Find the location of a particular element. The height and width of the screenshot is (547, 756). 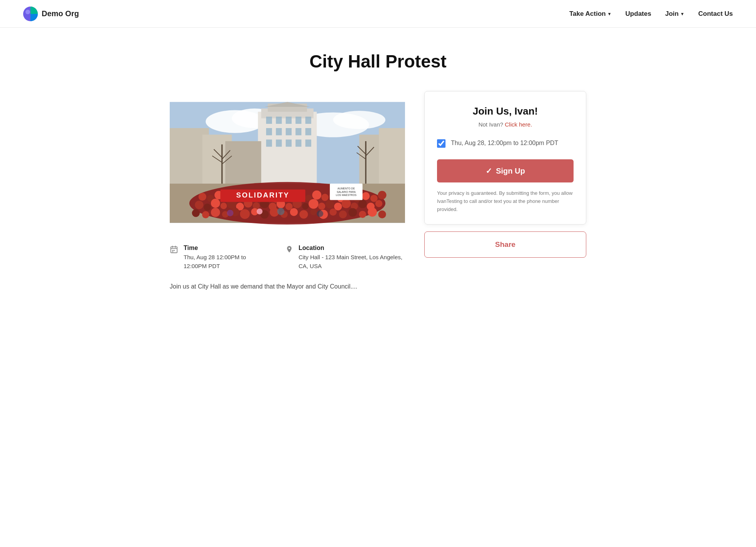

event-description: Join us at City Hall as we demand that t… is located at coordinates (287, 286).